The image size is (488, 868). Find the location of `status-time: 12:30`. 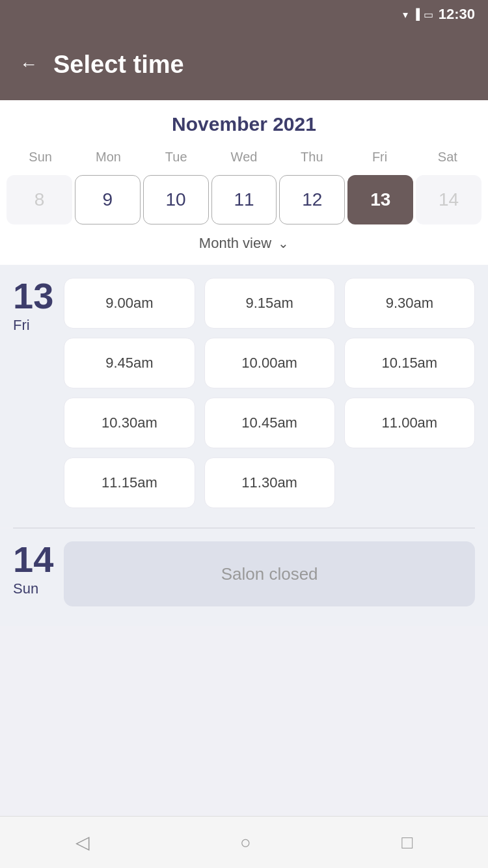

status-time: 12:30 is located at coordinates (457, 14).